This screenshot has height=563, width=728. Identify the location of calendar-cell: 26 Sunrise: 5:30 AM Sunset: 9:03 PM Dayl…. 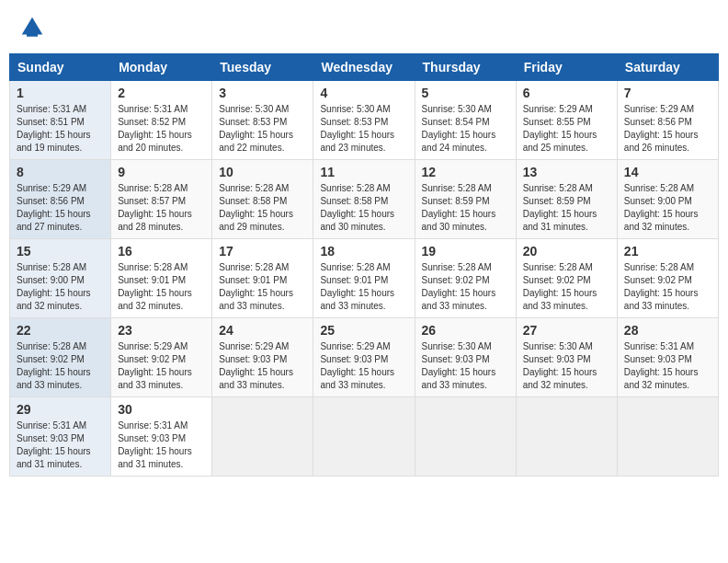
(465, 358).